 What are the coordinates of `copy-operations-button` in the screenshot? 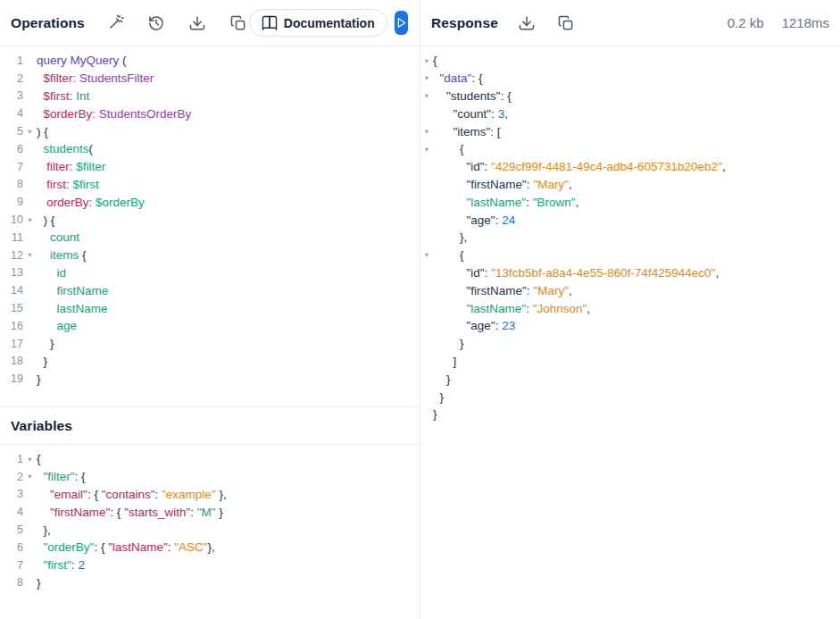 It's located at (238, 23).